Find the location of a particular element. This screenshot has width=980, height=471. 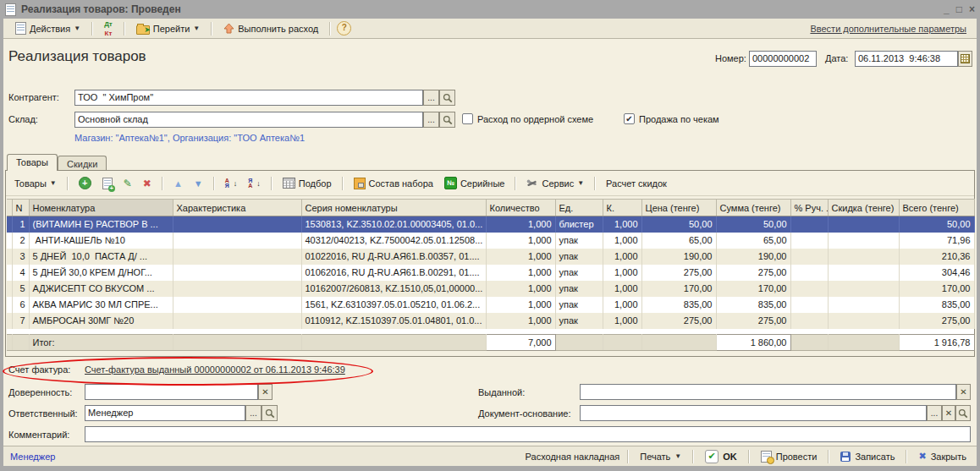

cell: (ВИТАМИН Е) РАСТВОР В ... is located at coordinates (101, 225).